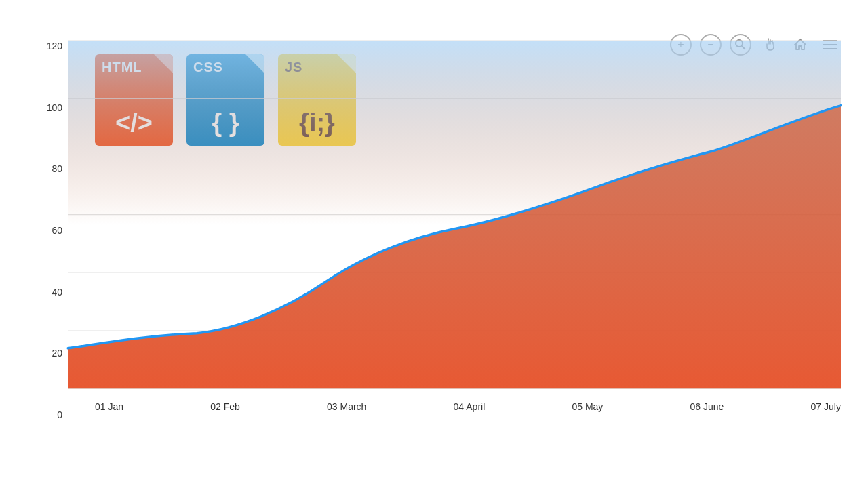 Image resolution: width=868 pixels, height=488 pixels. I want to click on y-label-0: 0, so click(54, 415).